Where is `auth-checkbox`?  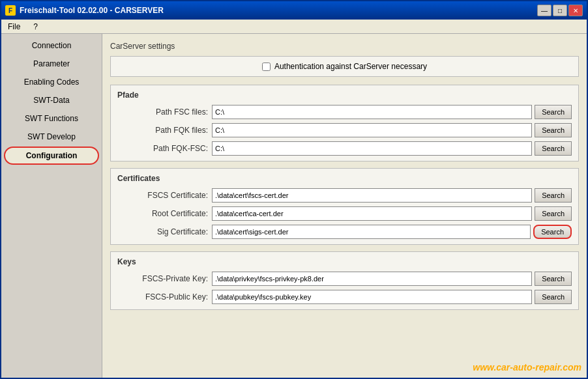 auth-checkbox is located at coordinates (266, 66).